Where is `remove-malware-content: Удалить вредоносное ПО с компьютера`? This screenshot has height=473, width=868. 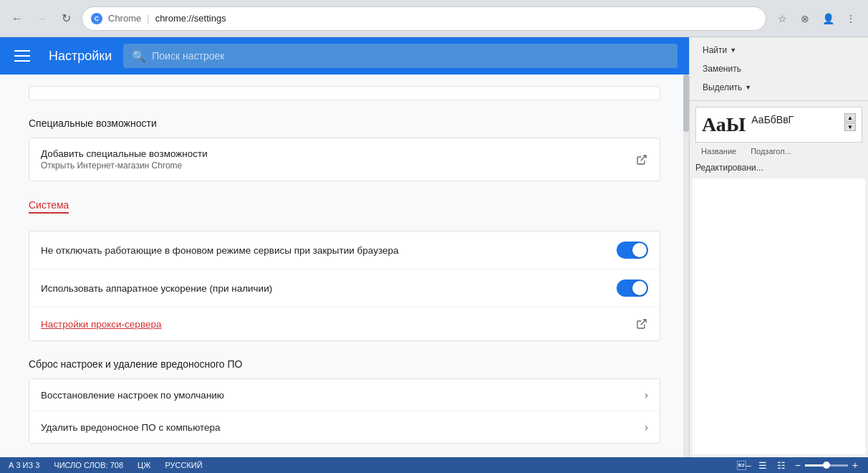
remove-malware-content: Удалить вредоносное ПО с компьютера is located at coordinates (342, 427).